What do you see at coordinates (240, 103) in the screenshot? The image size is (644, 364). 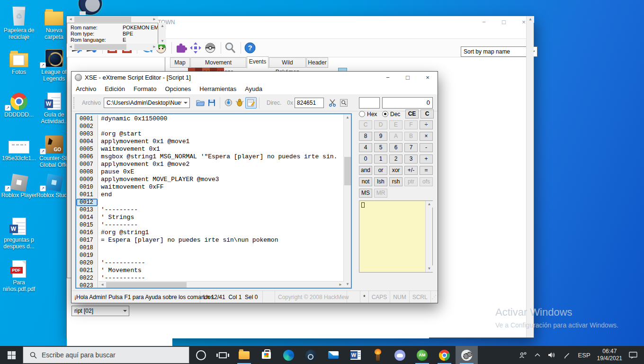 I see `debug-icon` at bounding box center [240, 103].